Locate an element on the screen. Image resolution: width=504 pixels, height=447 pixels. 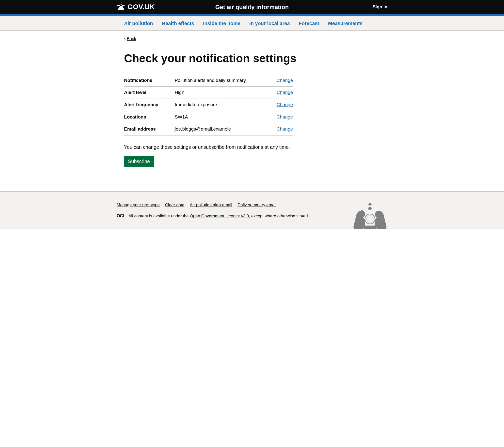
footer-licence: OGL All content is available under the O… is located at coordinates (252, 216).